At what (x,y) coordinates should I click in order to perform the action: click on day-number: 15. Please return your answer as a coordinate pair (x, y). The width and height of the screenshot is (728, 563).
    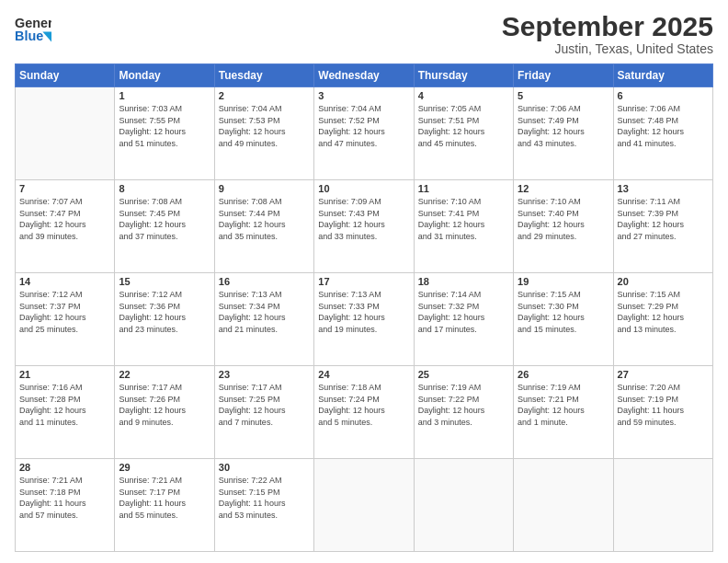
    Looking at the image, I should click on (164, 282).